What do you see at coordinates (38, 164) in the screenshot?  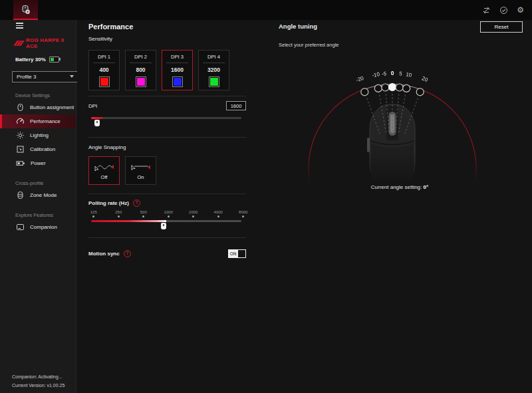 I see `sidebar-item-power: Power` at bounding box center [38, 164].